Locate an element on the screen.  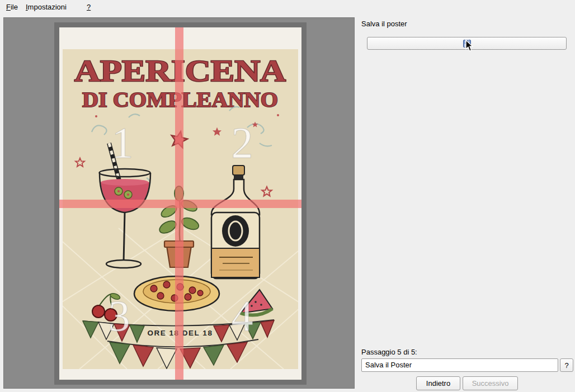
back-button: Indietro is located at coordinates (439, 384).